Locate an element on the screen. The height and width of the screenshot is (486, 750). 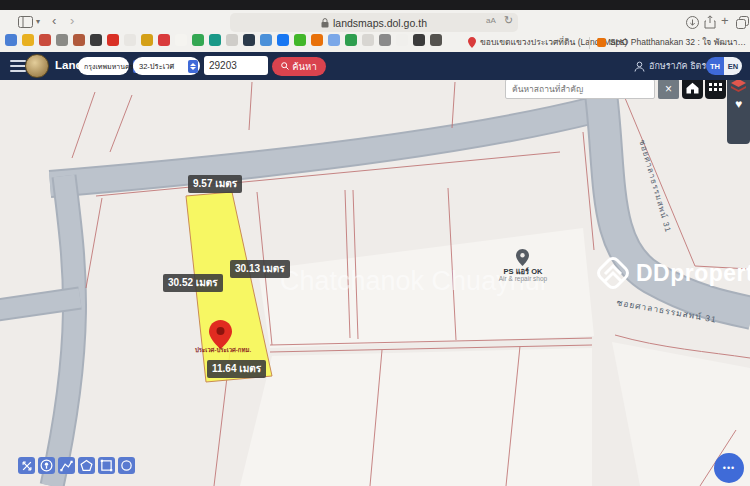
ddproperty-wordmark: DDproperty is located at coordinates (693, 274).